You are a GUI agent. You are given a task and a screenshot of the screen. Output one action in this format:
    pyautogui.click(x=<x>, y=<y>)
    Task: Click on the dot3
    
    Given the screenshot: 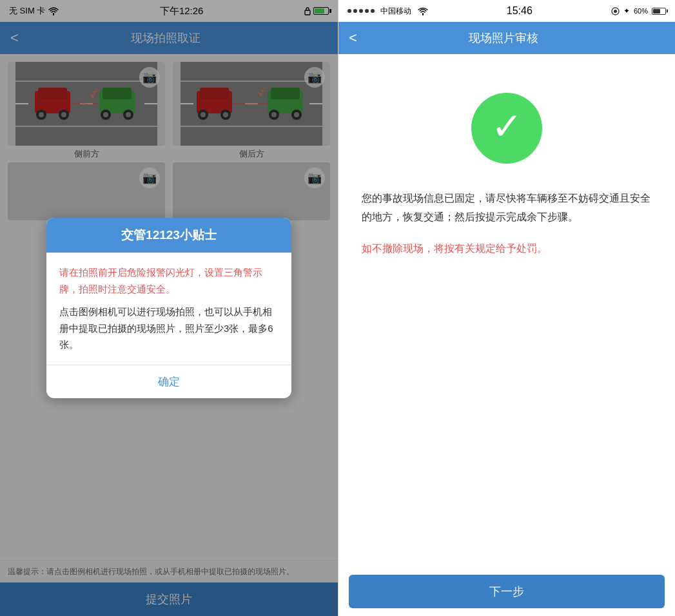 What is the action you would take?
    pyautogui.click(x=361, y=11)
    